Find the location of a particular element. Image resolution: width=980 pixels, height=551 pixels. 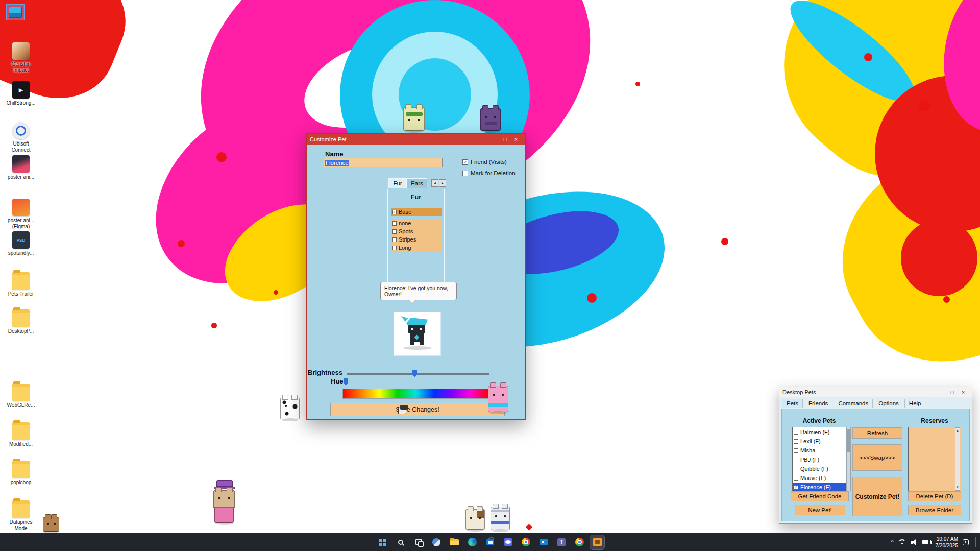

wifi-icon is located at coordinates (902, 542).